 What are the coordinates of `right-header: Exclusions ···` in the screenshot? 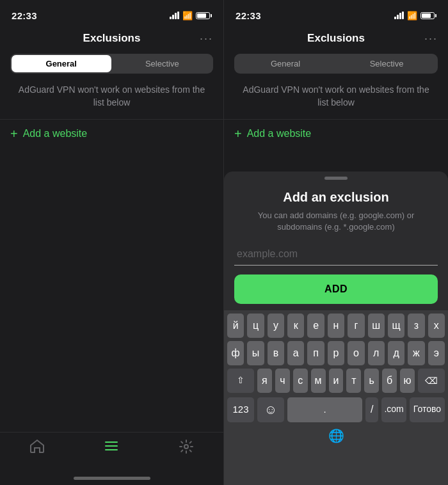 It's located at (336, 40).